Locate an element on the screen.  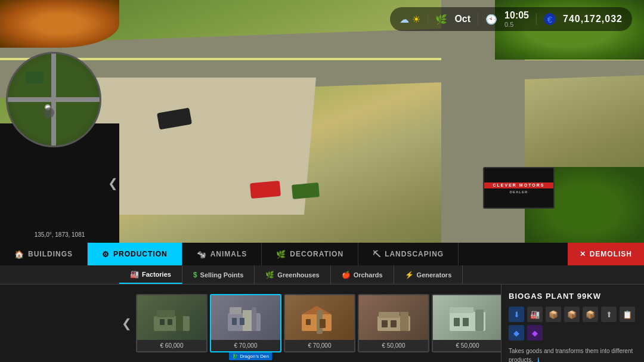
subtab-factories: 🏭 Factories is located at coordinates (151, 274).